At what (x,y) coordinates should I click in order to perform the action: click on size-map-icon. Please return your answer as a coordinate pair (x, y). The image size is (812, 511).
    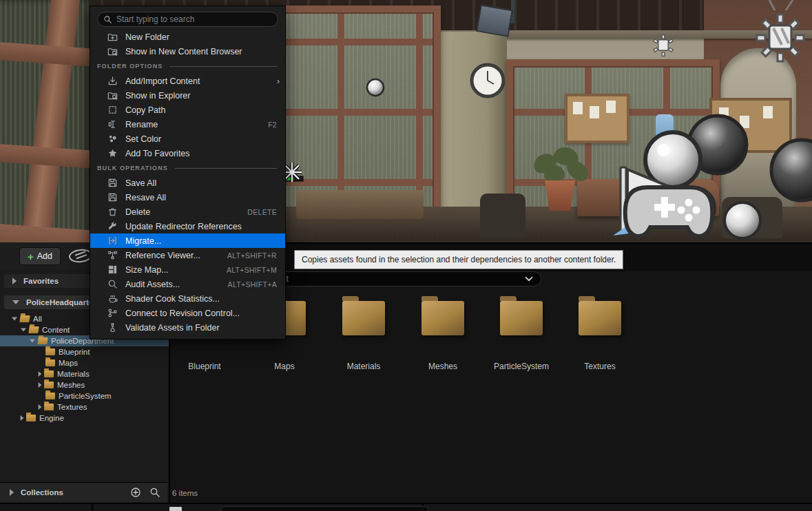
    Looking at the image, I should click on (113, 270).